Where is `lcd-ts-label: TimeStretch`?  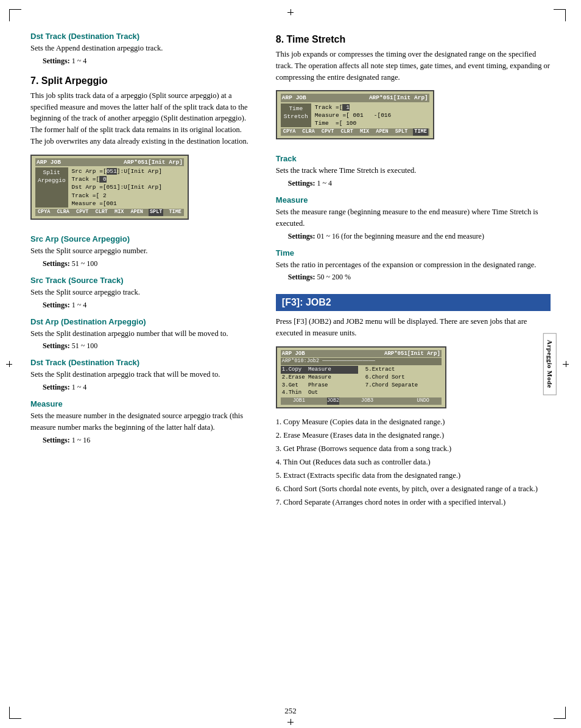
lcd-ts-label: TimeStretch is located at coordinates (296, 116).